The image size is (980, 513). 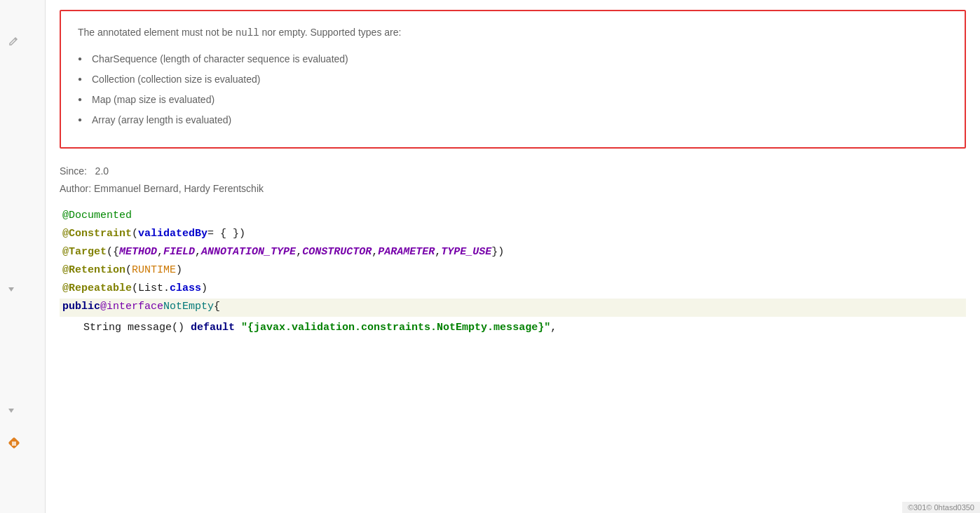 I want to click on doc-list-item: Array (array length is evaluated), so click(x=513, y=121).